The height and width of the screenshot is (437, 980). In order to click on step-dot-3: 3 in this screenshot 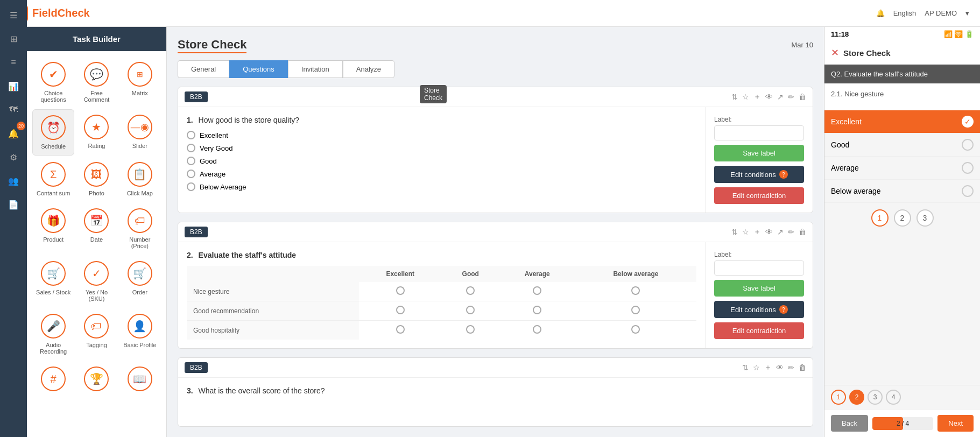, I will do `click(925, 218)`.